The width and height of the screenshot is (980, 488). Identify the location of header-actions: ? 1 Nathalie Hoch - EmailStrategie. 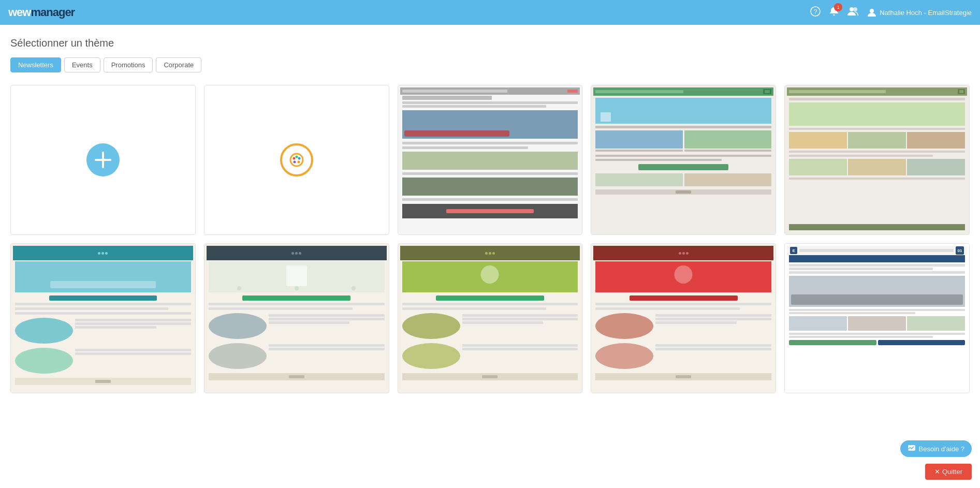
(891, 12).